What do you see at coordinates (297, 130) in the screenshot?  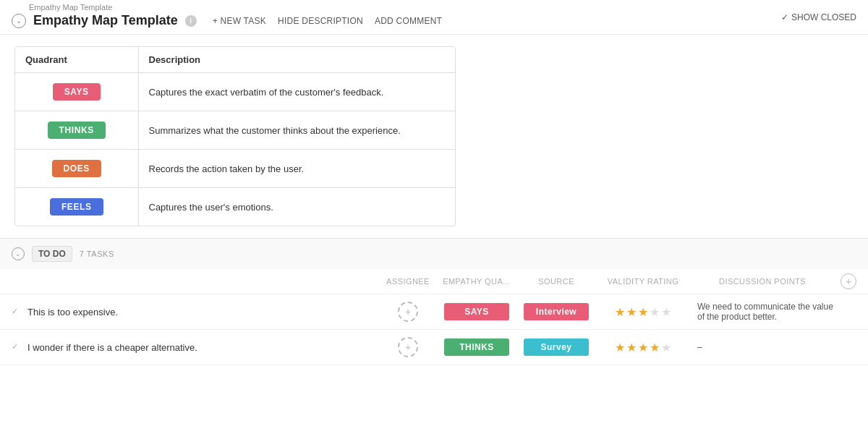 I see `description-cell: Summarizes what the customer thinks abou…` at bounding box center [297, 130].